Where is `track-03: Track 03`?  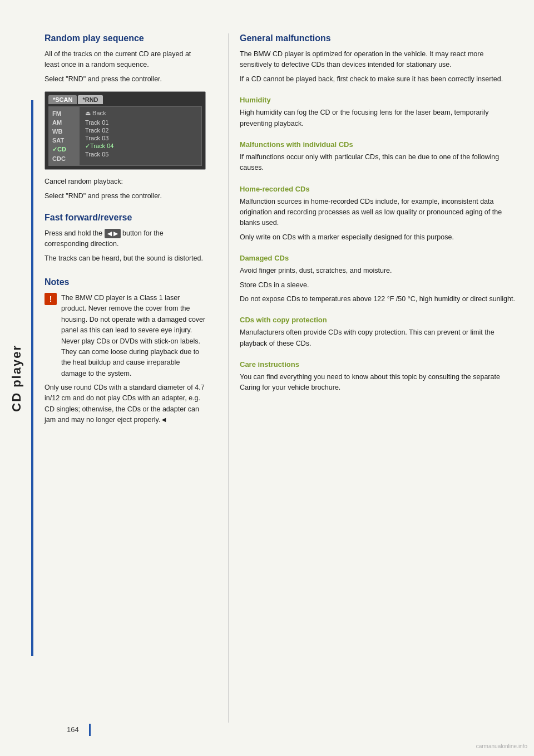
track-03: Track 03 is located at coordinates (140, 138).